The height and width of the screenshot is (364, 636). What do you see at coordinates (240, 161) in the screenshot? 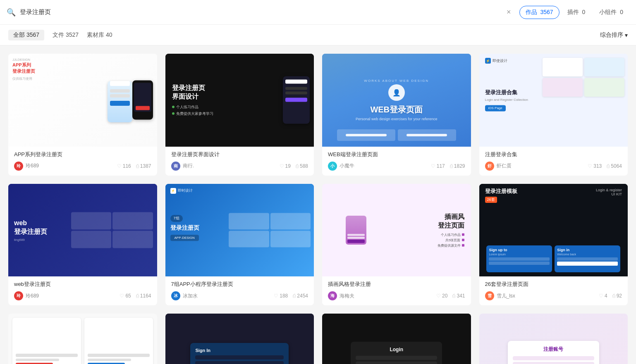
I see `card-info-2: 登录注册页界面设计 南 南行. ♡ 19 ⎙ 588` at bounding box center [240, 161].